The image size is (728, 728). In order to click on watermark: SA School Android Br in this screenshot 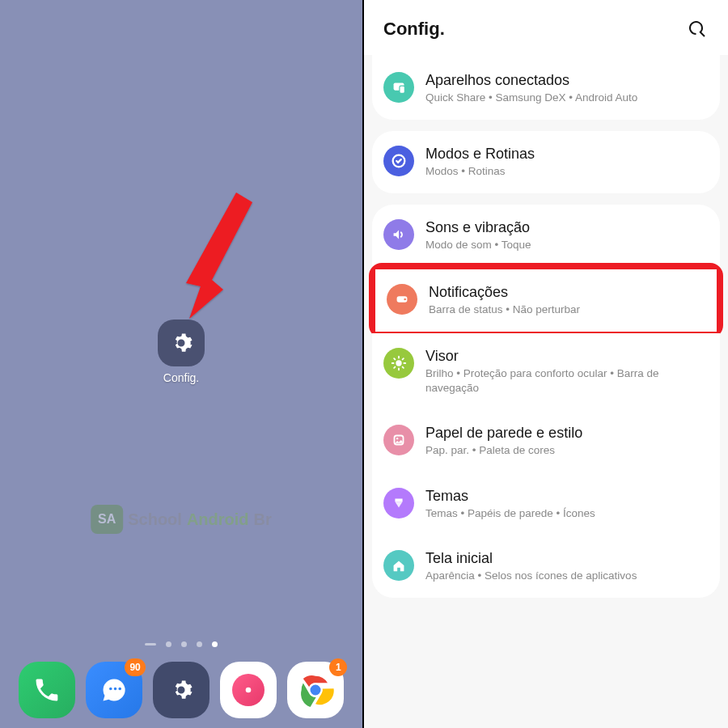, I will do `click(181, 519)`.